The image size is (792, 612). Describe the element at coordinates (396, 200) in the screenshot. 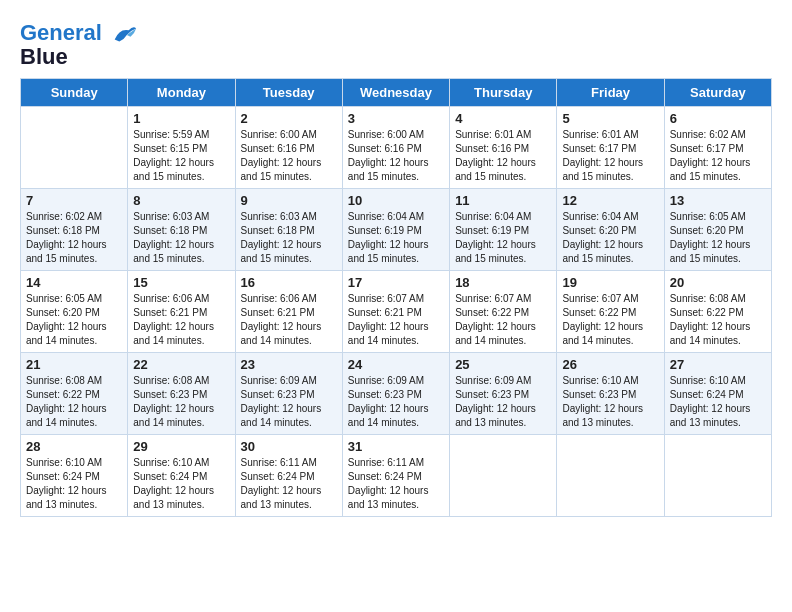

I see `day-number: 10` at that location.